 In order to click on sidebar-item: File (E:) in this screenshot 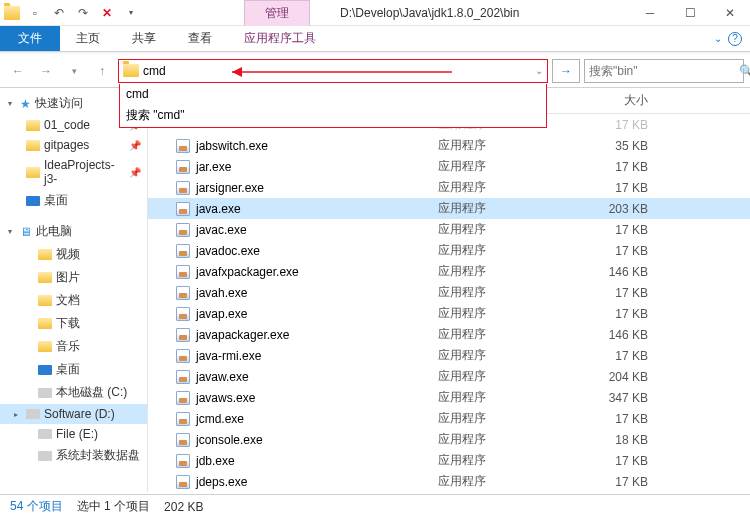, I will do `click(74, 434)`.